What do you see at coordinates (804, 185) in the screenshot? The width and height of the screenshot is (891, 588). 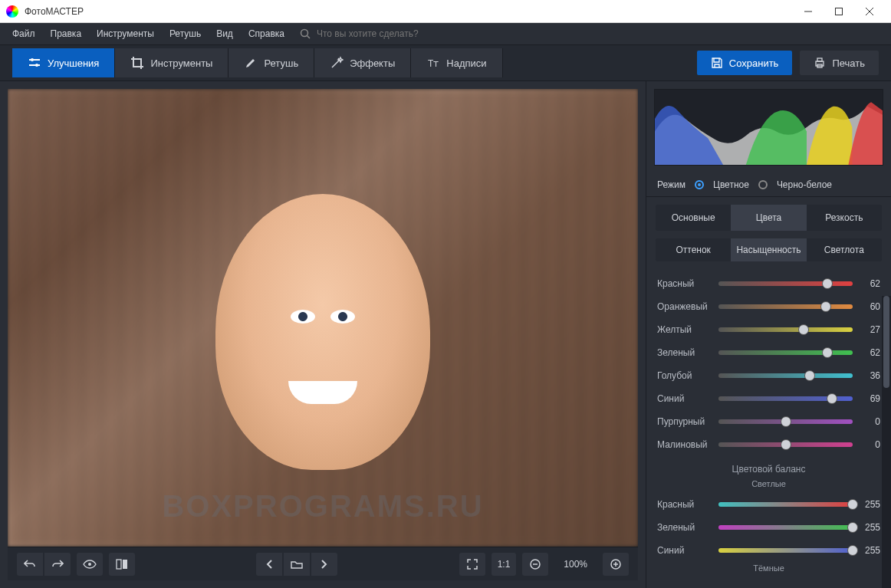 I see `mode-option-bw: Черно-белое` at bounding box center [804, 185].